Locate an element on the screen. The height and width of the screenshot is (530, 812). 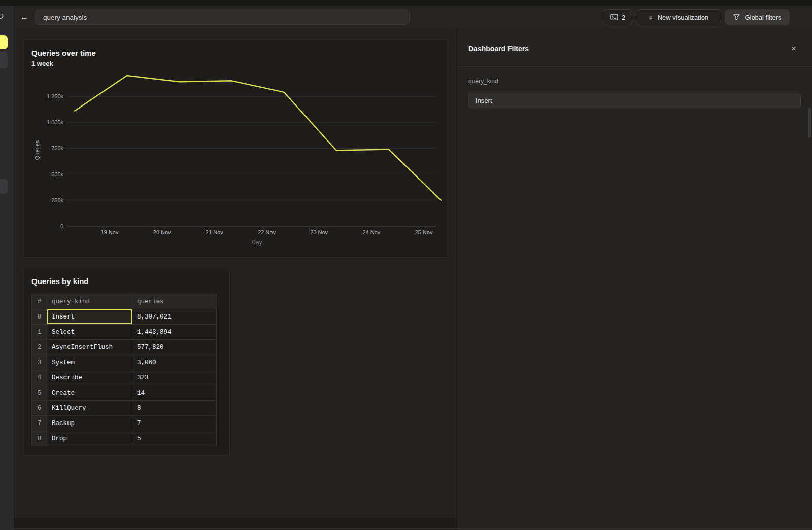
close-icon: ✕ is located at coordinates (794, 49).